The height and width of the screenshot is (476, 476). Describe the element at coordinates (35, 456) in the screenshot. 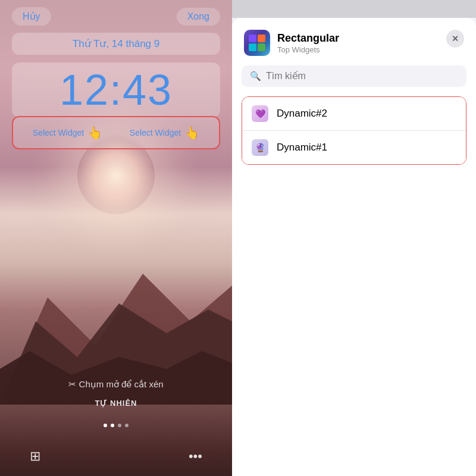

I see `gallery-icon: ⊞` at that location.